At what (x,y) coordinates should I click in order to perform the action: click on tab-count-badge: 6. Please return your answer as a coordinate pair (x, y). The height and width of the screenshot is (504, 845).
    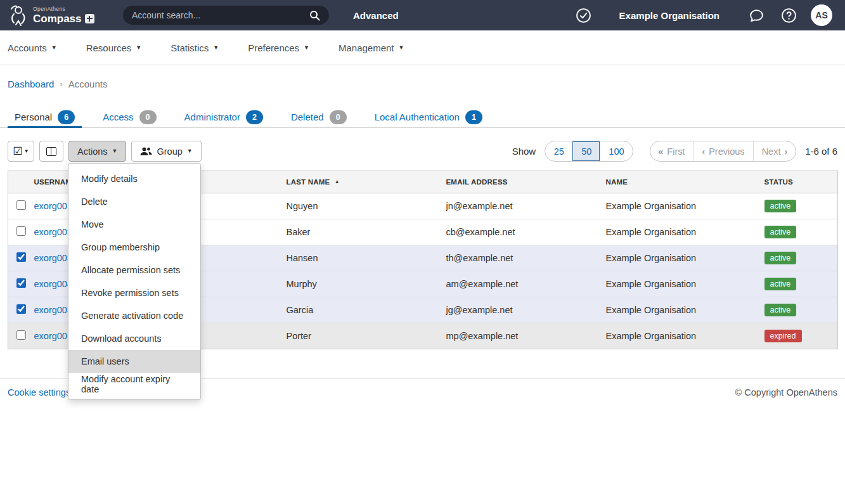
    Looking at the image, I should click on (66, 117).